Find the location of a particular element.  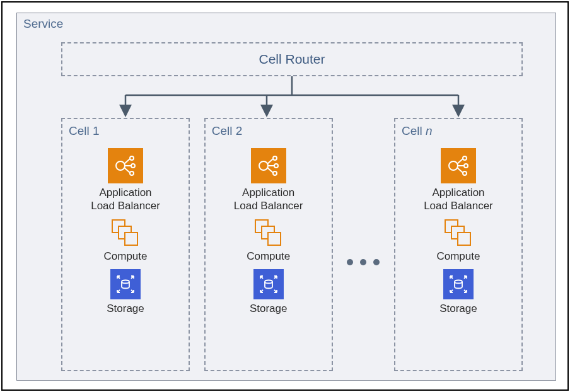

cell-router-box: Cell Router is located at coordinates (292, 59).